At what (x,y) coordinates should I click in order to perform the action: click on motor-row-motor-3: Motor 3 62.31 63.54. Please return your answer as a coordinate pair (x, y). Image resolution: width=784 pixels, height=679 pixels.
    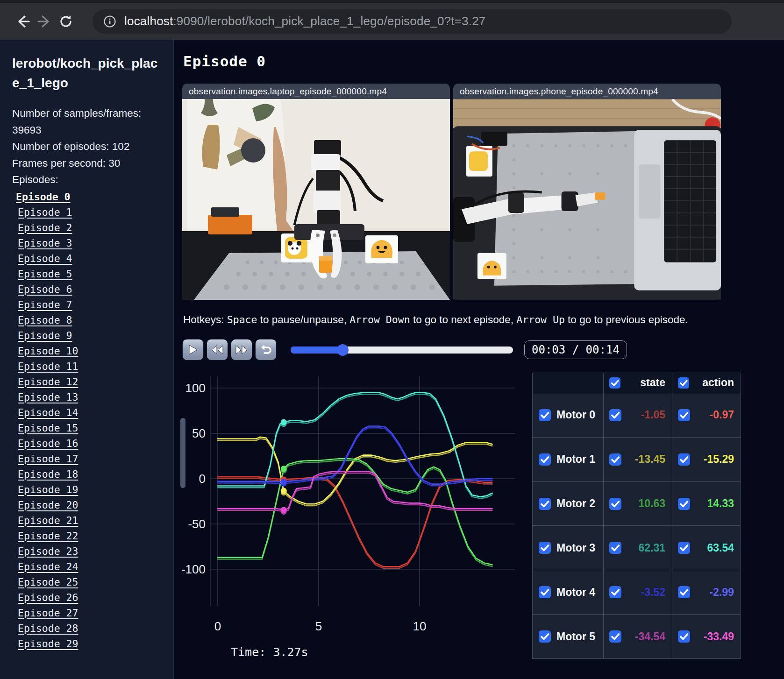
    Looking at the image, I should click on (637, 548).